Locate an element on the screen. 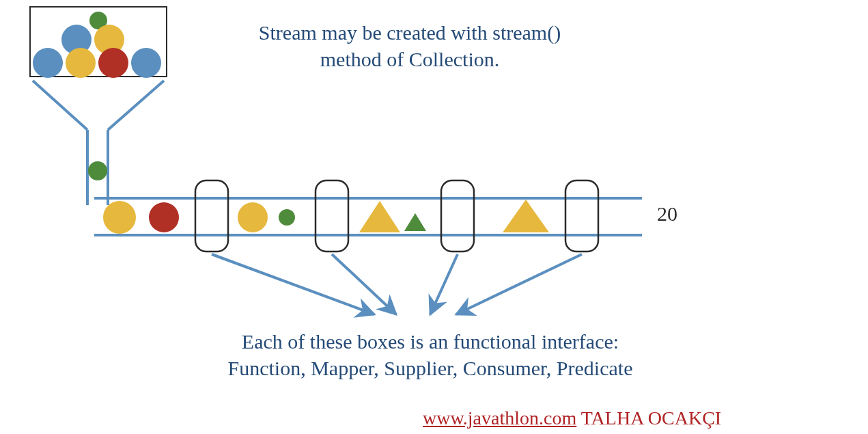  stage-arrows is located at coordinates (397, 284).